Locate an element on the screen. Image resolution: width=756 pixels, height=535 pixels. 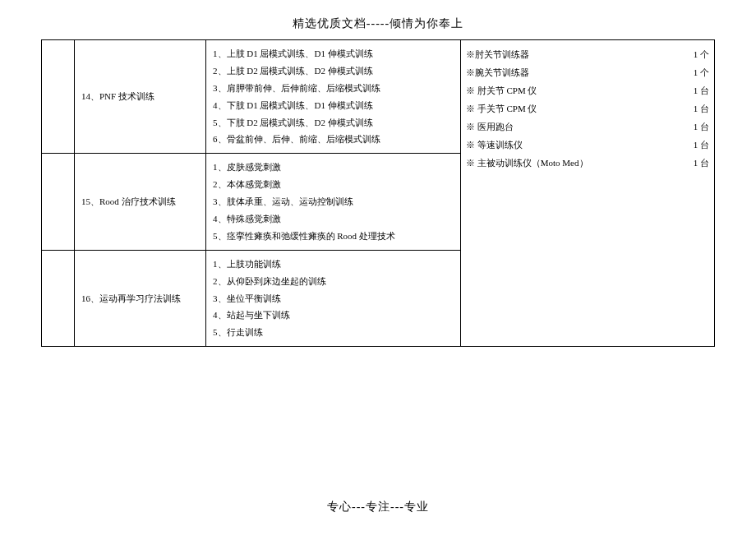
equip-label: ※肘关节训练器 is located at coordinates (498, 54).